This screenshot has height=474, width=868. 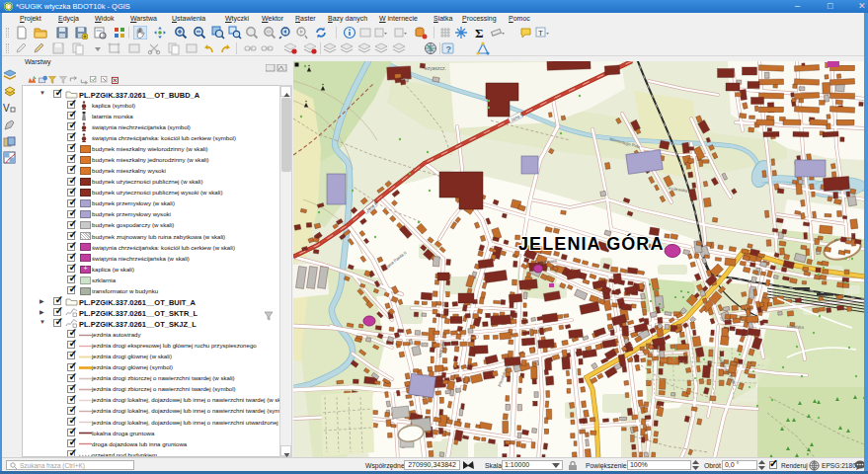 What do you see at coordinates (796, 327) in the screenshot?
I see `svg-text: Lubelska` at bounding box center [796, 327].